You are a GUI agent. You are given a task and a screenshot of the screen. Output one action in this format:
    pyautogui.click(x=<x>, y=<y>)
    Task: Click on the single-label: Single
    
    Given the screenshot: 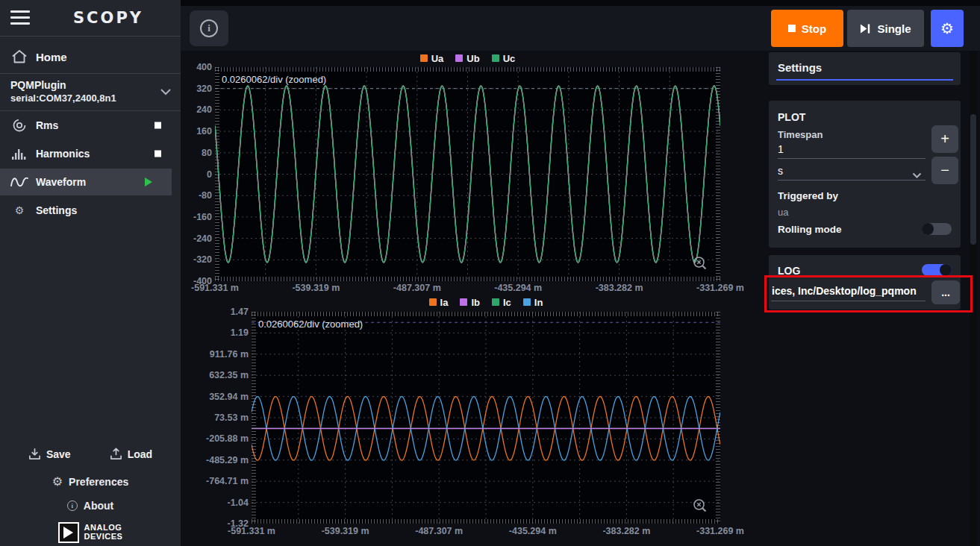 What is the action you would take?
    pyautogui.click(x=894, y=28)
    